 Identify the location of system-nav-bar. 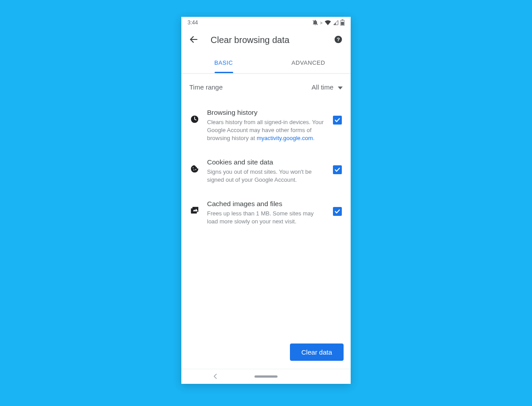
(266, 376).